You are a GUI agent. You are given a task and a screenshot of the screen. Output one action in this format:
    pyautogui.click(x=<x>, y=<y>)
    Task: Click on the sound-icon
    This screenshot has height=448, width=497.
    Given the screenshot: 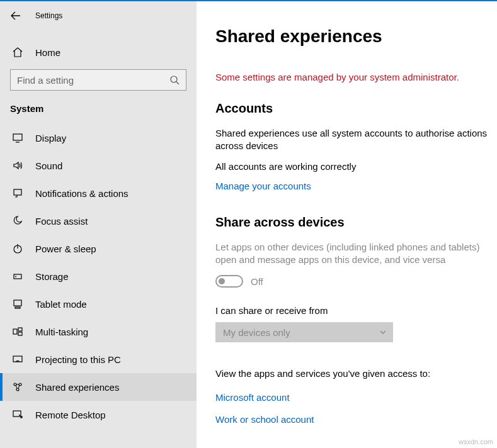 What is the action you would take?
    pyautogui.click(x=18, y=165)
    